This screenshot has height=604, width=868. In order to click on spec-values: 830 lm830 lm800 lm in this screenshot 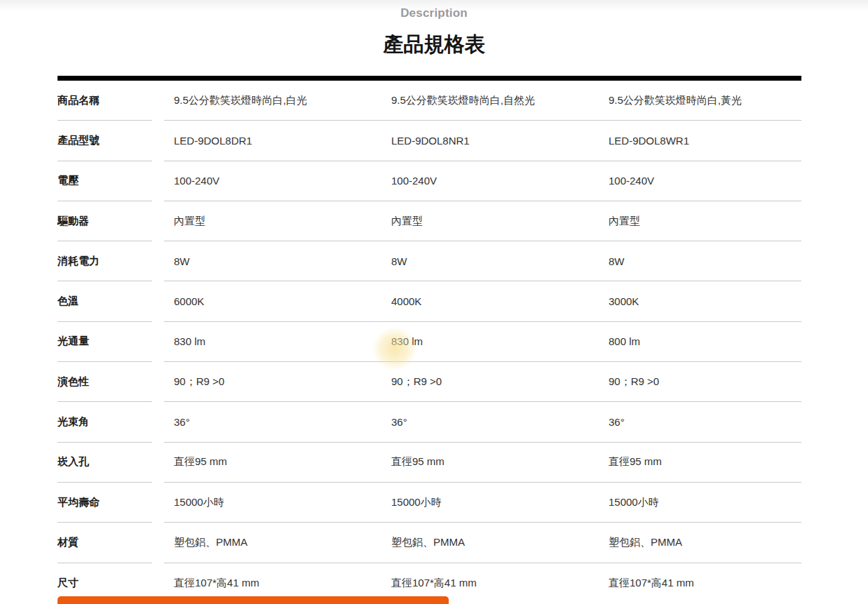, I will do `click(482, 342)`.